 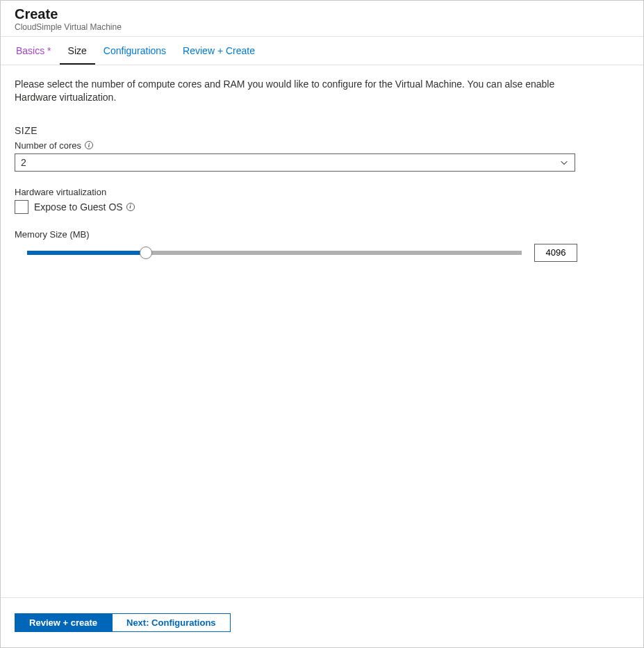 I want to click on tab-basics: Basics *, so click(x=33, y=51).